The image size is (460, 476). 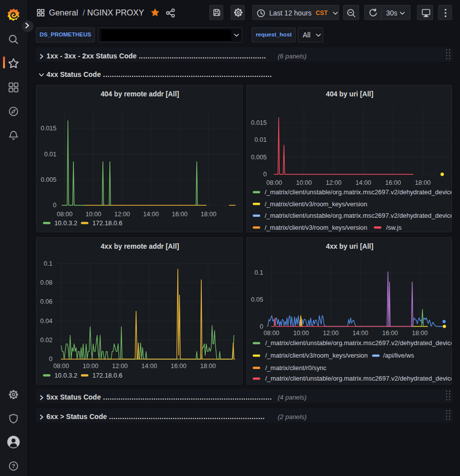 I want to click on svg-text: 0.06, so click(x=46, y=302).